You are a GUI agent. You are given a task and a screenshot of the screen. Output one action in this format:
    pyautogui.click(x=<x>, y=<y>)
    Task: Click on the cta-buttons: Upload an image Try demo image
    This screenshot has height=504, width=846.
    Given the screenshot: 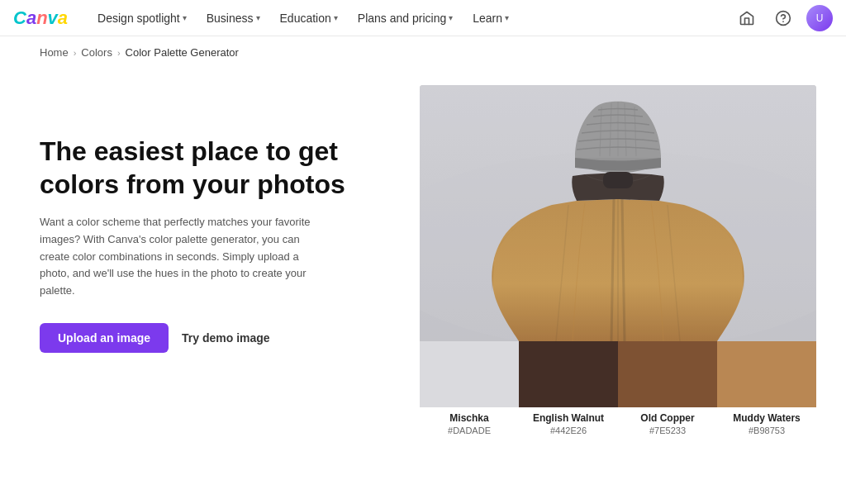 What is the action you would take?
    pyautogui.click(x=213, y=338)
    